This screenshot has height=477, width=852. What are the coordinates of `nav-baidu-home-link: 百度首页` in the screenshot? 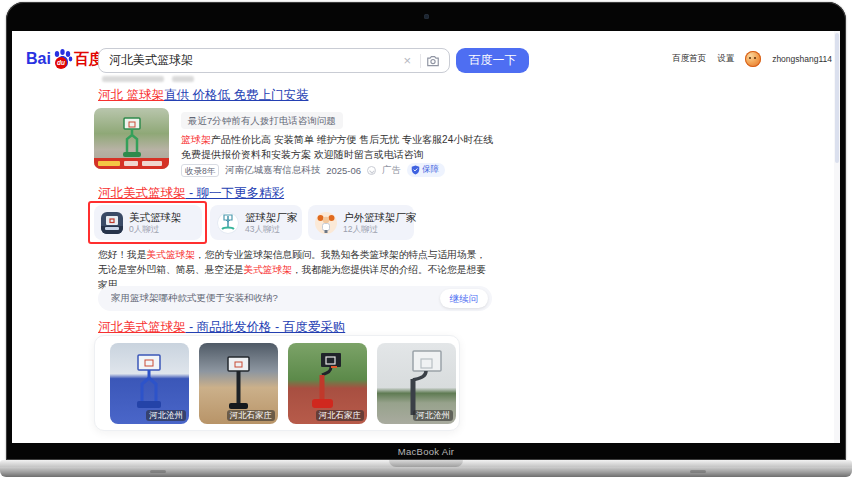 It's located at (689, 59).